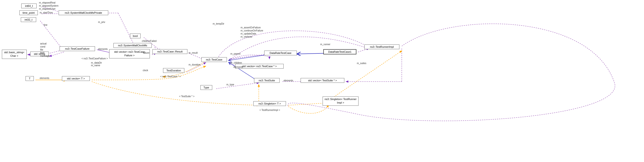  What do you see at coordinates (14, 54) in the screenshot?
I see `node-std-basic-string: std::basic_string<Char >` at bounding box center [14, 54].